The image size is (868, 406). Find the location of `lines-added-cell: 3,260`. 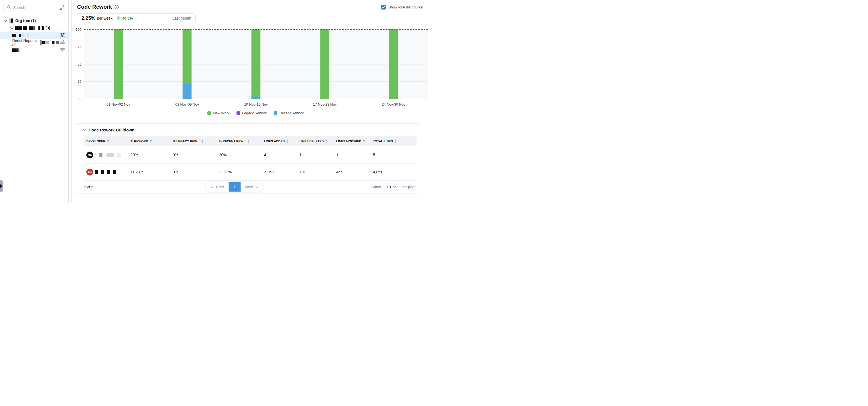

lines-added-cell: 3,260 is located at coordinates (280, 172).